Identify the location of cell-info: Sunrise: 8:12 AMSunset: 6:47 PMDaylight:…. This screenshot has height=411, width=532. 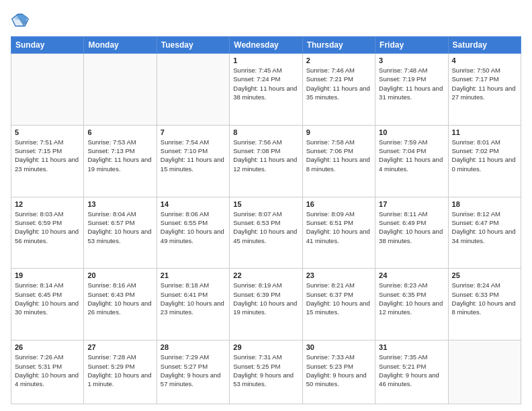
(485, 227).